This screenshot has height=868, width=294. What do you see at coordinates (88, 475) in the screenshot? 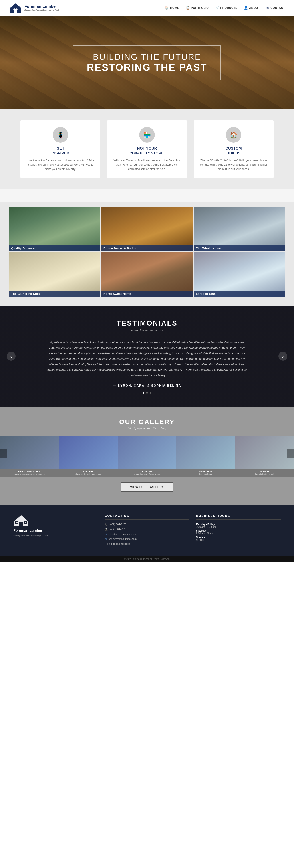
I see `strip-sub-1: where family and friends meet` at bounding box center [88, 475].